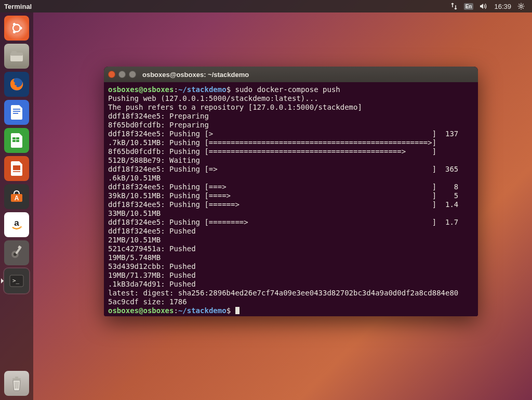 The width and height of the screenshot is (532, 400). What do you see at coordinates (266, 6) in the screenshot?
I see `top-menubar: Terminal En 16:39` at bounding box center [266, 6].